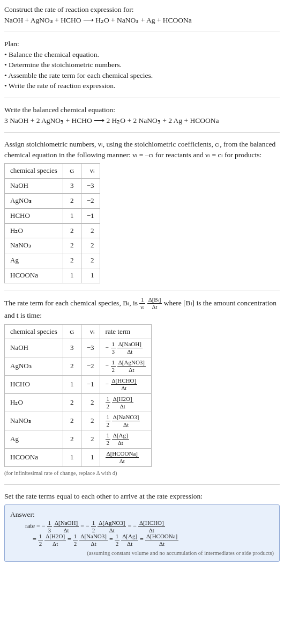 The height and width of the screenshot is (644, 284). What do you see at coordinates (155, 307) in the screenshot?
I see `den: Δt` at bounding box center [155, 307].